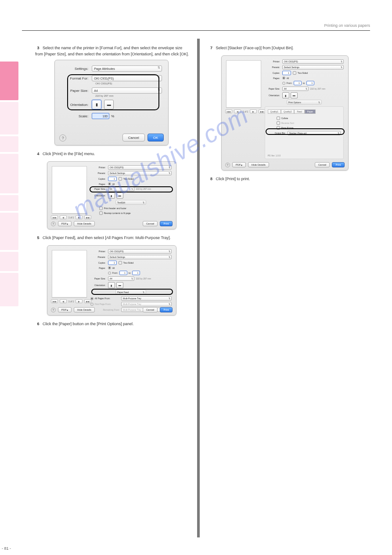 The height and width of the screenshot is (555, 392). What do you see at coordinates (111, 103) in the screenshot?
I see `page-setup-dialog: Settings: Page Attributes Format For: OK…` at bounding box center [111, 103].